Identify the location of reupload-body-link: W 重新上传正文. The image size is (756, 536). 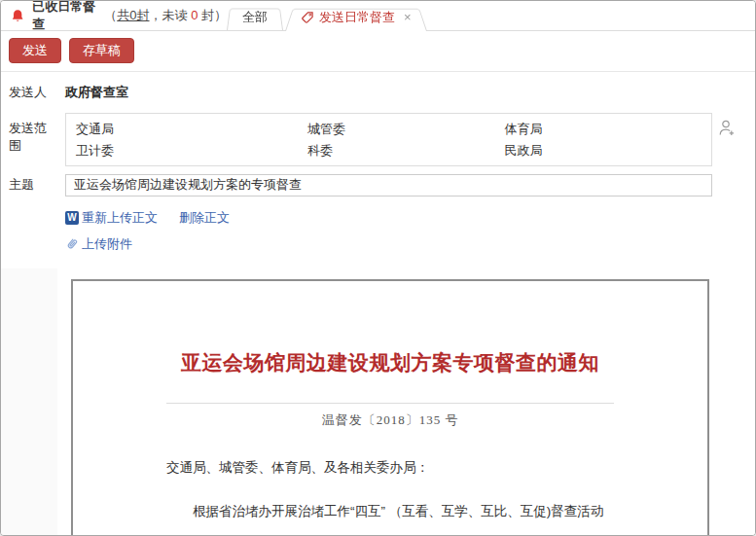
(111, 218).